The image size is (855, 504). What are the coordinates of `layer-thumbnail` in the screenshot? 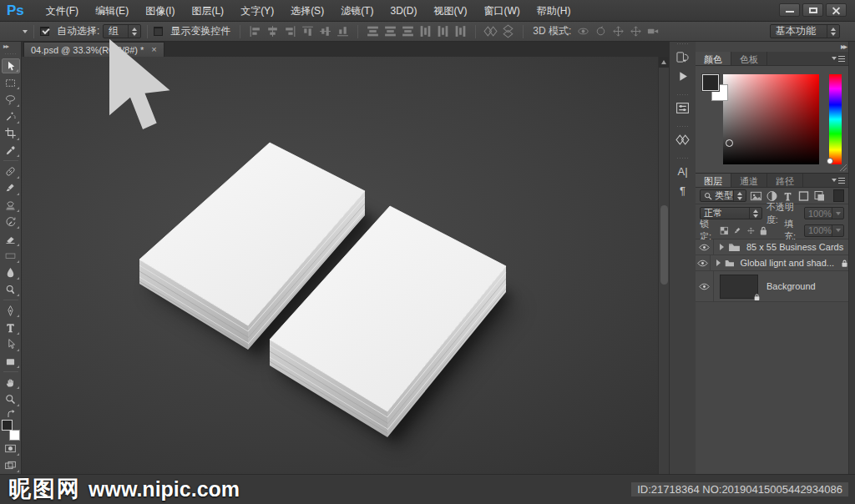 It's located at (739, 287).